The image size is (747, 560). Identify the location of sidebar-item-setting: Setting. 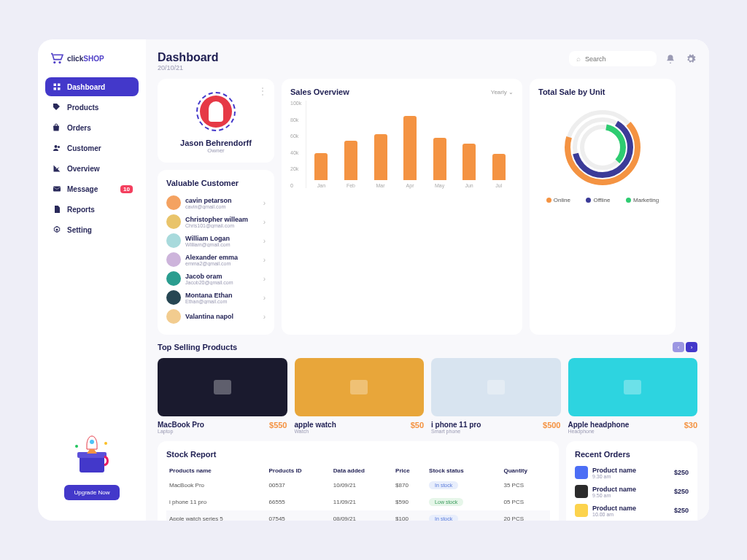
(92, 230).